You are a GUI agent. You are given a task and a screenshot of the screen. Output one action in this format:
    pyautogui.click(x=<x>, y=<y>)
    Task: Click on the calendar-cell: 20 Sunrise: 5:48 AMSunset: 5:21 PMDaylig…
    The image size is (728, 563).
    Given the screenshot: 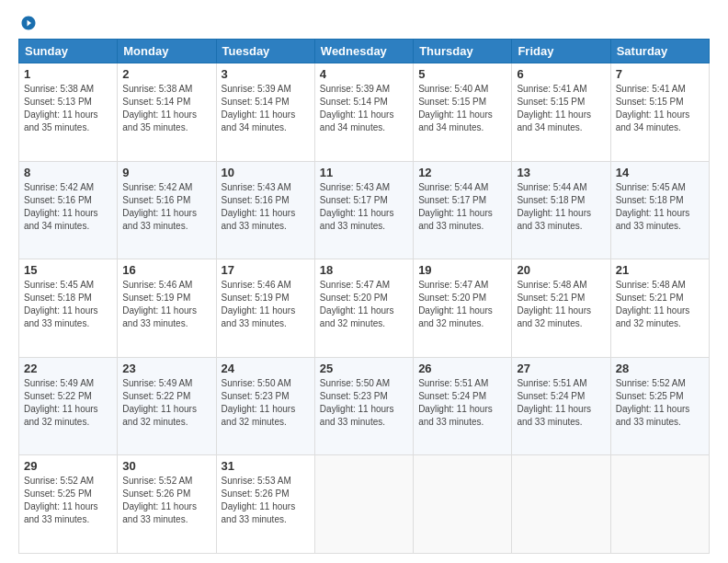 What is the action you would take?
    pyautogui.click(x=561, y=309)
    